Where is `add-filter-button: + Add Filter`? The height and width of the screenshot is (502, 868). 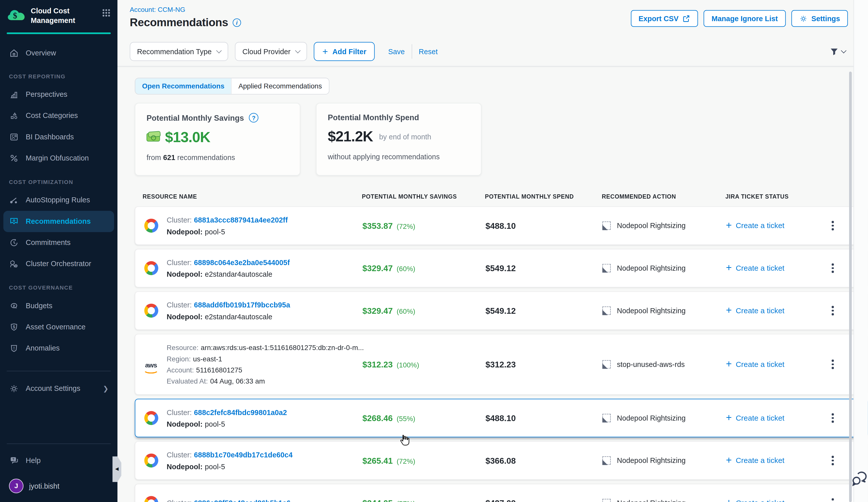
add-filter-button: + Add Filter is located at coordinates (344, 51).